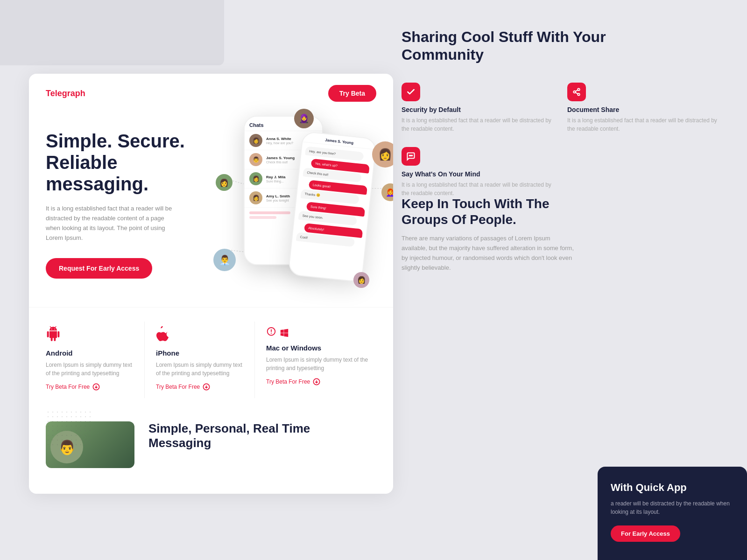 This screenshot has width=747, height=560. What do you see at coordinates (211, 88) in the screenshot?
I see `navbar: Telegraph Try Beta` at bounding box center [211, 88].